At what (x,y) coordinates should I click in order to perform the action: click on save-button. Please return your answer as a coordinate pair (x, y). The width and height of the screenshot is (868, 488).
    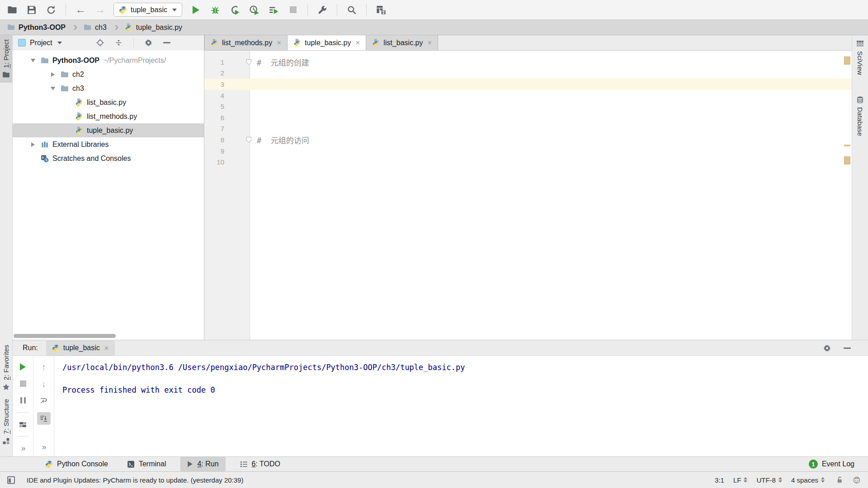
    Looking at the image, I should click on (32, 10).